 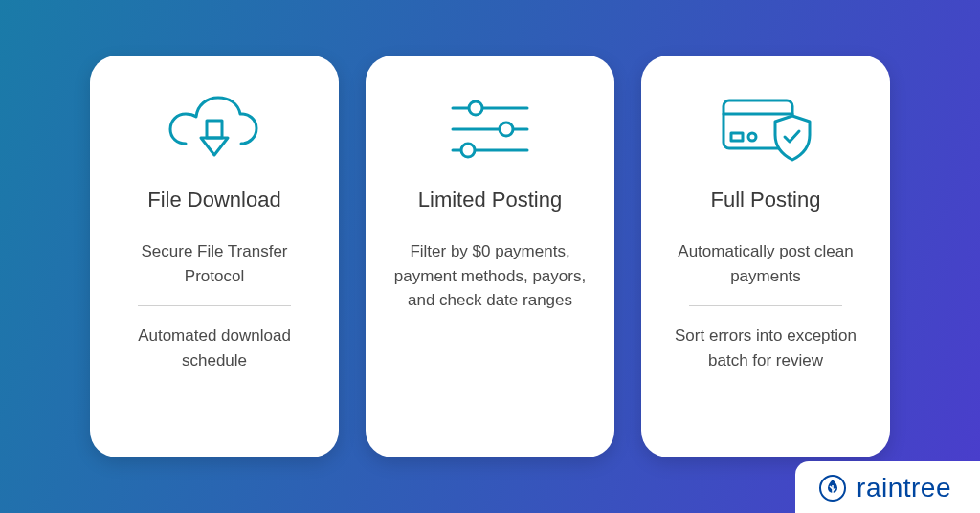 I want to click on cloud-download-icon, so click(x=214, y=129).